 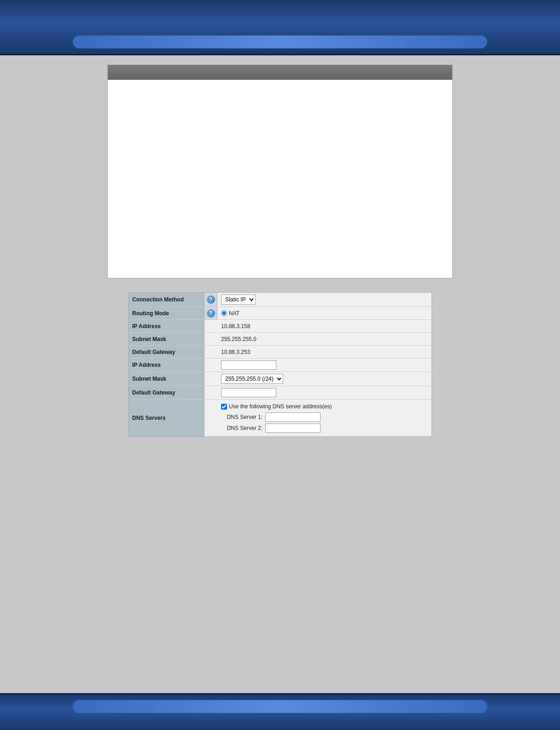 What do you see at coordinates (280, 379) in the screenshot?
I see `subnet-mask-select-row: Subnet Mask 255.255.255.0 (/24) 255.255.…` at bounding box center [280, 379].